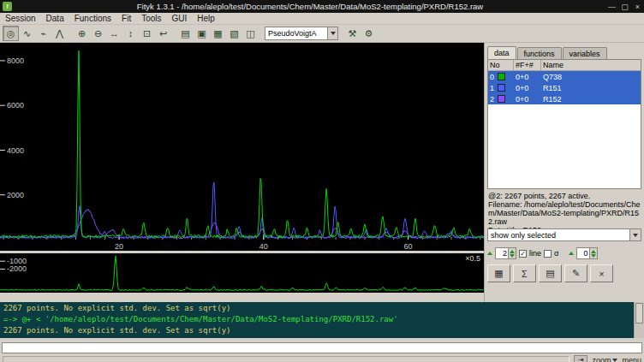 The width and height of the screenshot is (644, 362). Describe the element at coordinates (15, 151) in the screenshot. I see `svg-text: 4000` at that location.